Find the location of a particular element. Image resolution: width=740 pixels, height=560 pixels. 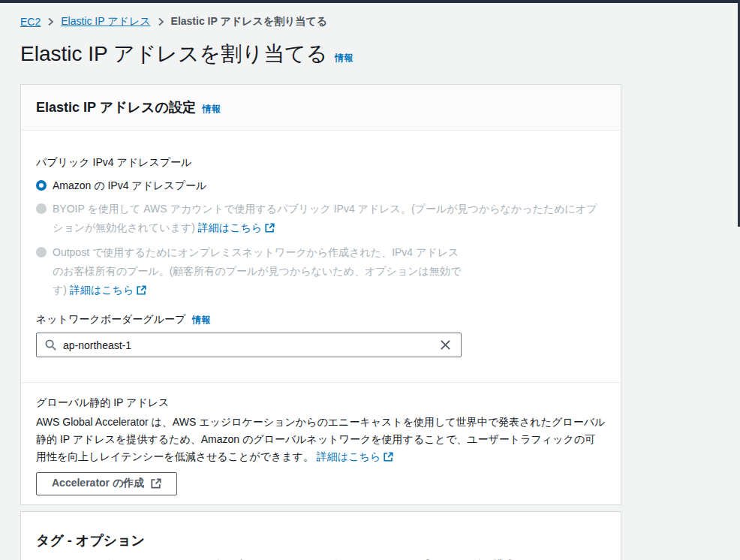

settings-card-header: Elastic IP アドレスの設定 情報 is located at coordinates (321, 108).